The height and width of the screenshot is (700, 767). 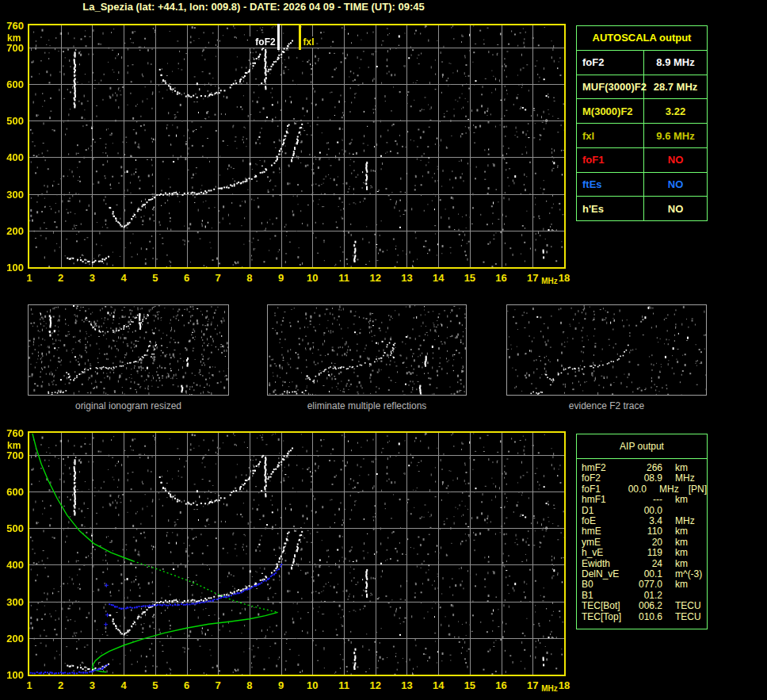 What do you see at coordinates (605, 574) in the screenshot?
I see `aip-param-name: DelN_vE` at bounding box center [605, 574].